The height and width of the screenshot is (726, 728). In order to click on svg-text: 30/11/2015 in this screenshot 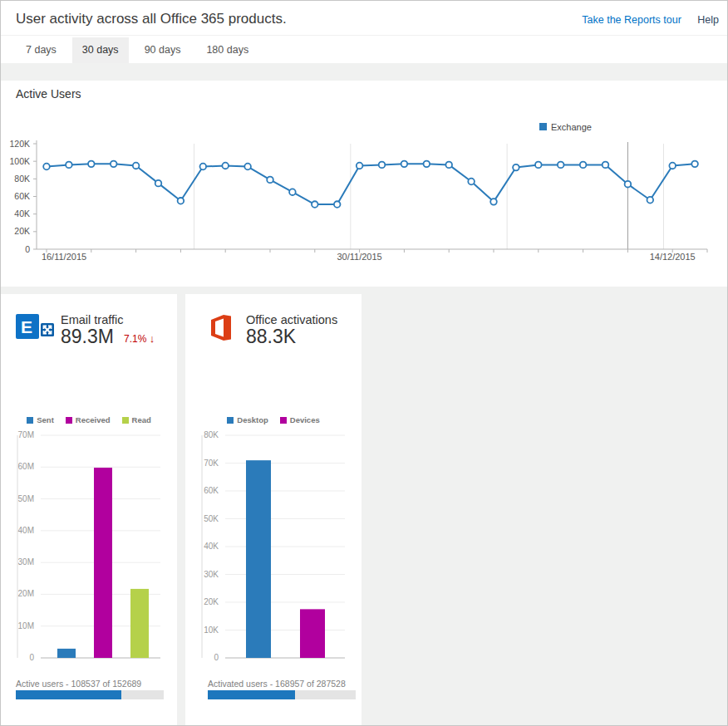, I will do `click(359, 257)`.